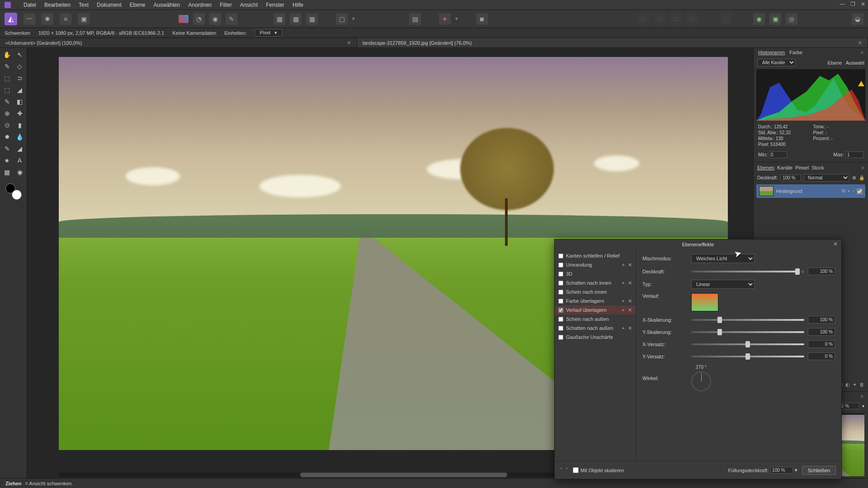 The image size is (868, 488). What do you see at coordinates (811, 191) in the screenshot?
I see `layer-row: Hintergrund fx ▪ ◦` at bounding box center [811, 191].